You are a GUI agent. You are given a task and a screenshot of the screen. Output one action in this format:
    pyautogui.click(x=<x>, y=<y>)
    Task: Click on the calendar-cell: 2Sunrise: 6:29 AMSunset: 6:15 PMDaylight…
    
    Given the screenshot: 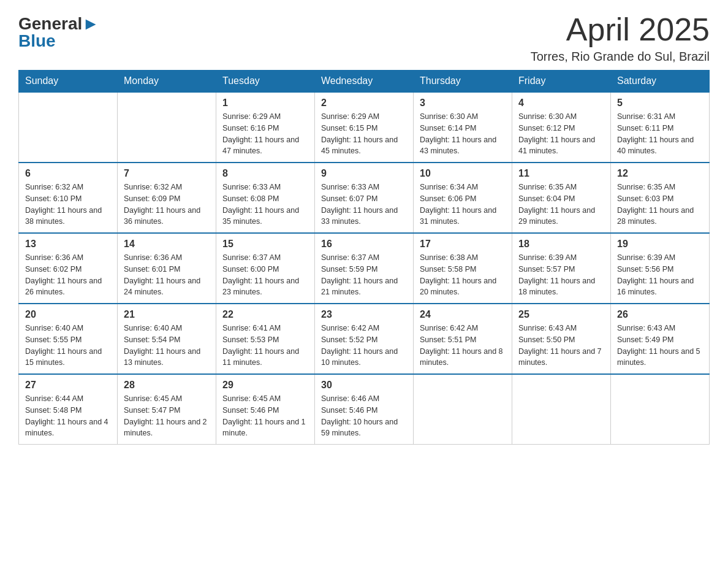 What is the action you would take?
    pyautogui.click(x=364, y=128)
    